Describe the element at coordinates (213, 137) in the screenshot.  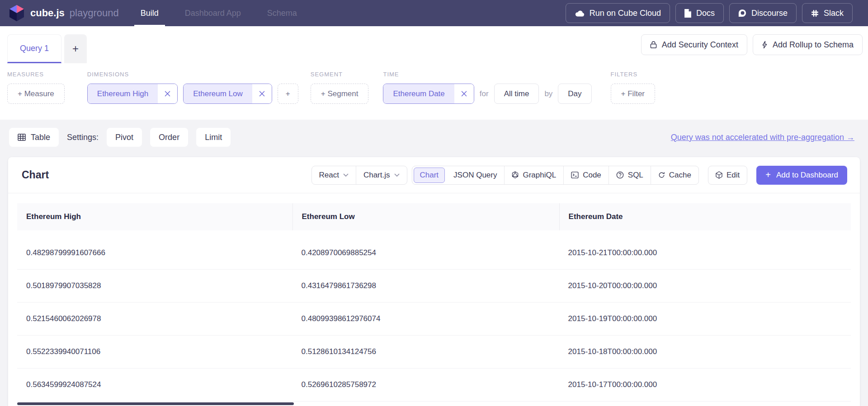
I see `limit-button: Limit` at that location.